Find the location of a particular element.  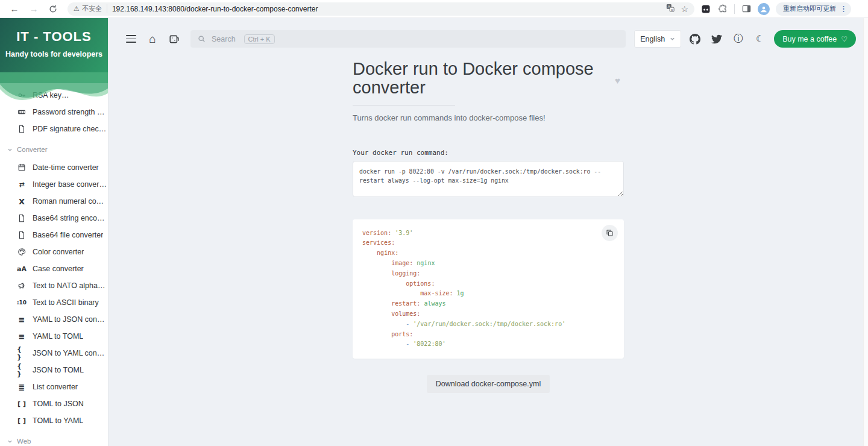

extension-darkreader-icon is located at coordinates (706, 9).